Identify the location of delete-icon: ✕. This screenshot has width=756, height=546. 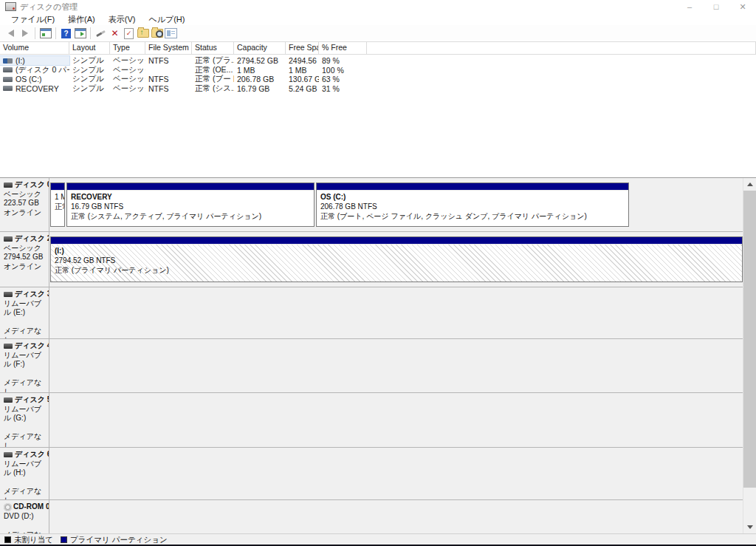
(115, 34).